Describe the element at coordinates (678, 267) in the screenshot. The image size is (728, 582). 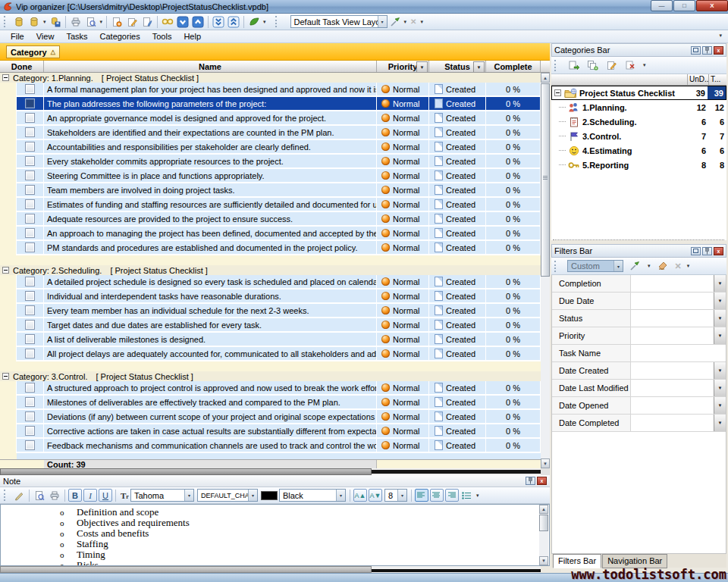
I see `delete-filter-button: ✕` at that location.